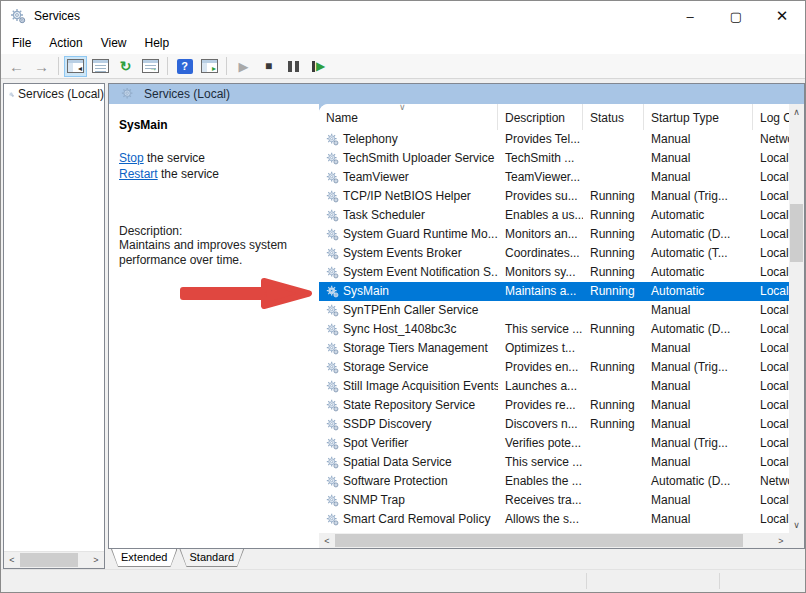  Describe the element at coordinates (554, 234) in the screenshot. I see `table-row: System Guard Runtime Mo...Monitors an...…` at that location.